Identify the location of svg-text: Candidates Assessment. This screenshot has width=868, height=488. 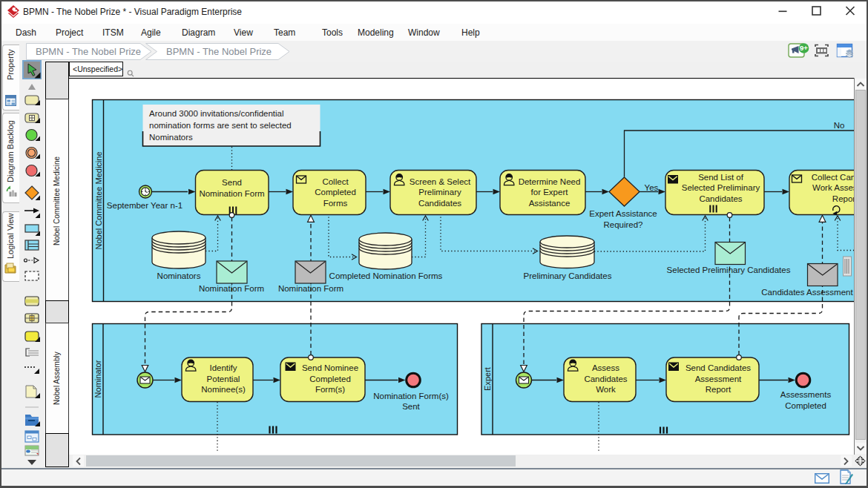
(807, 292).